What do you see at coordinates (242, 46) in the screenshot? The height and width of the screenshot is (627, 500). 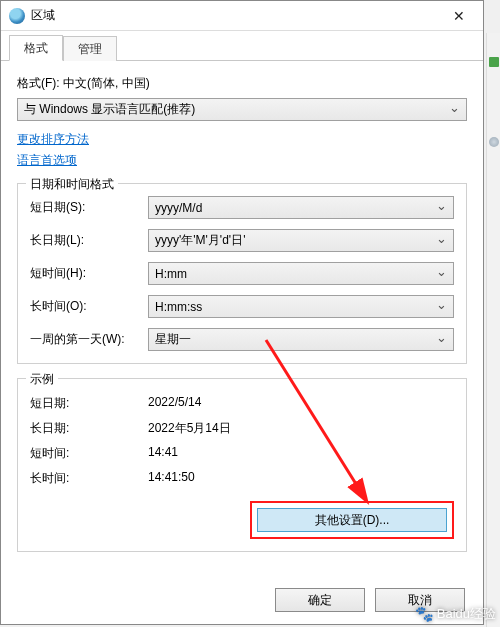 I see `tab-strip: 格式 管理` at bounding box center [242, 46].